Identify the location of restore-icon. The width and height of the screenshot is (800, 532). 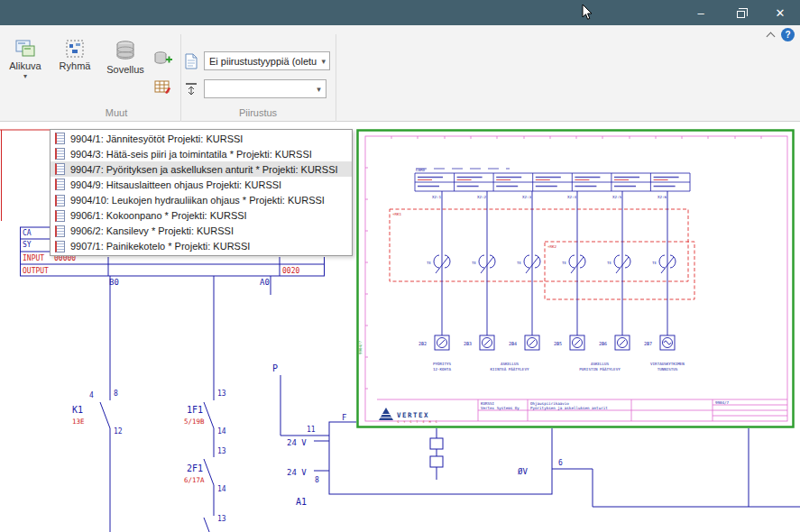
(741, 14).